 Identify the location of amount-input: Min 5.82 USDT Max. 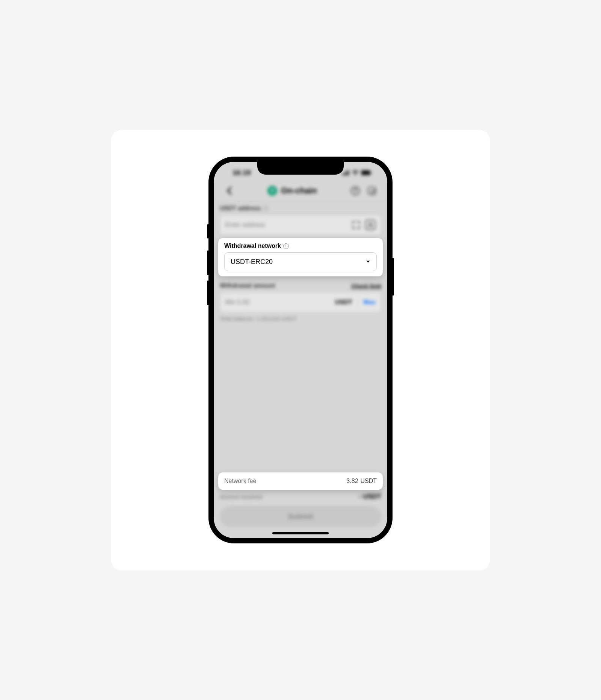
(300, 302).